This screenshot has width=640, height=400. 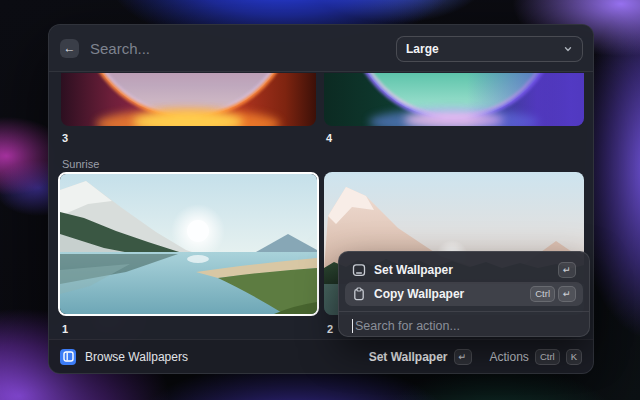 What do you see at coordinates (65, 329) in the screenshot?
I see `wallpaper-index-1: 1` at bounding box center [65, 329].